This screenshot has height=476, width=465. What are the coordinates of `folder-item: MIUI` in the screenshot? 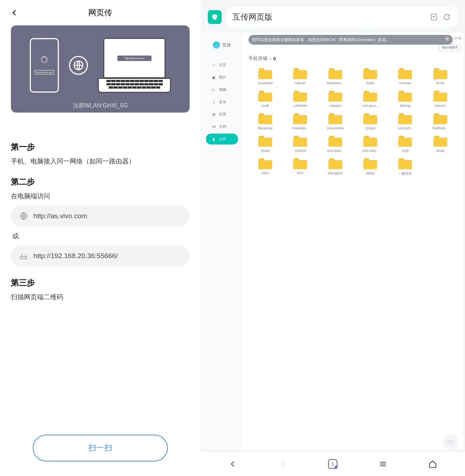 It's located at (265, 167).